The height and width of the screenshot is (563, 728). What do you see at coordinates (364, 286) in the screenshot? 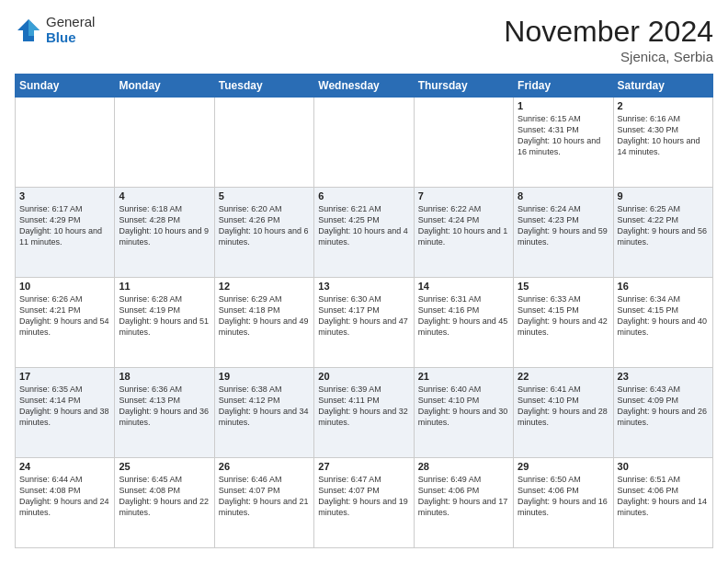
I see `day-number: 13` at bounding box center [364, 286].